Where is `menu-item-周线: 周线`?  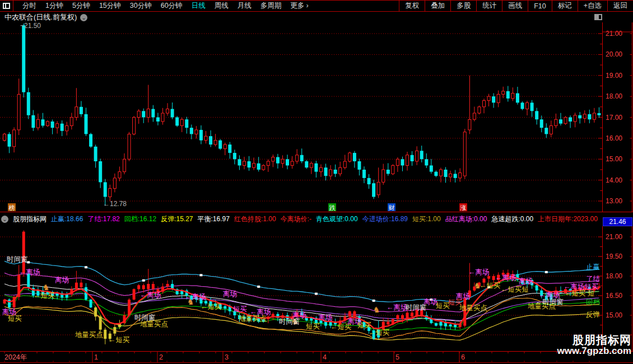 menu-item-周线: 周线 is located at coordinates (222, 6).